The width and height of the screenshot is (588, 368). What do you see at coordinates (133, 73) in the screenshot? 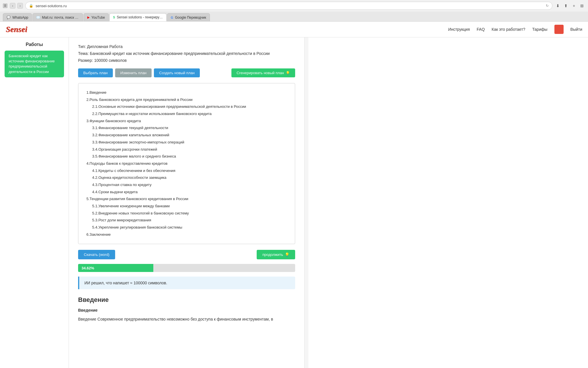
I see `change-plan-button: Изменить план` at bounding box center [133, 73].